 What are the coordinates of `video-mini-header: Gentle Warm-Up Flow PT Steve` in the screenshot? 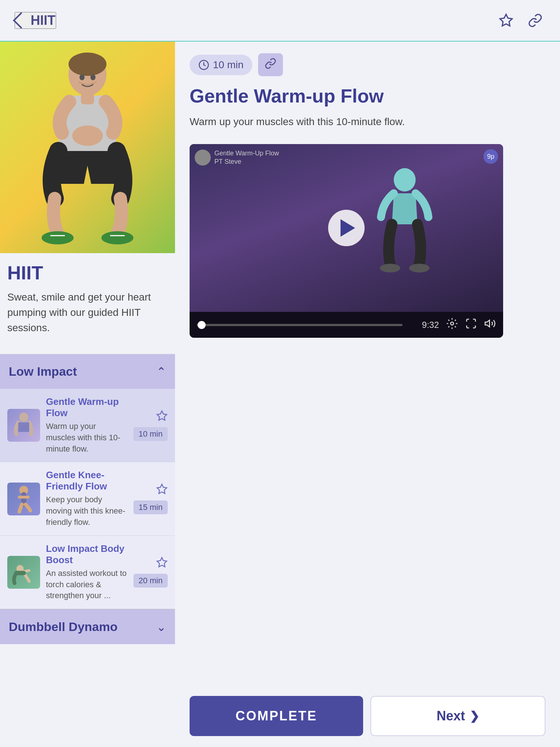 It's located at (237, 158).